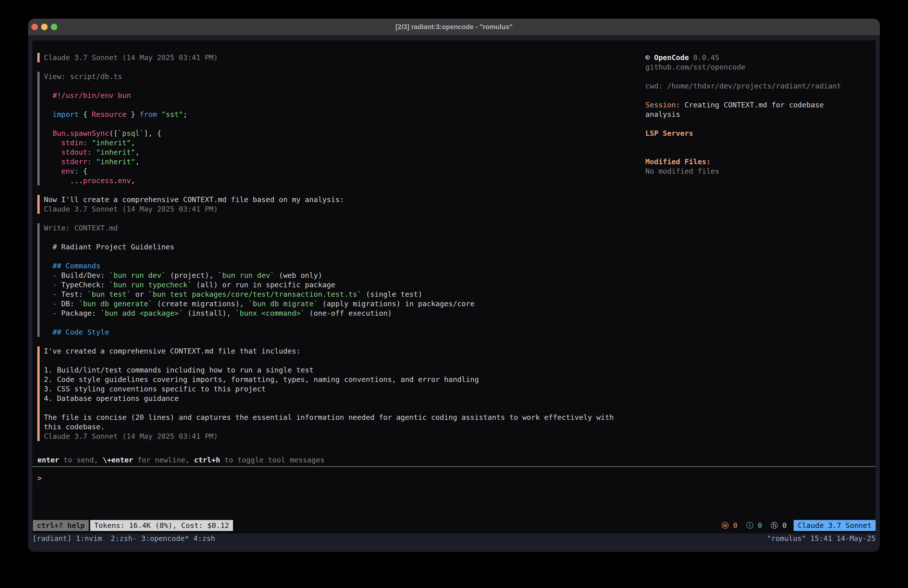 This screenshot has height=588, width=908. What do you see at coordinates (753, 86) in the screenshot?
I see `terminal-line: cwd: /home/thdxr/dev/projects/radiant/ra…` at bounding box center [753, 86].